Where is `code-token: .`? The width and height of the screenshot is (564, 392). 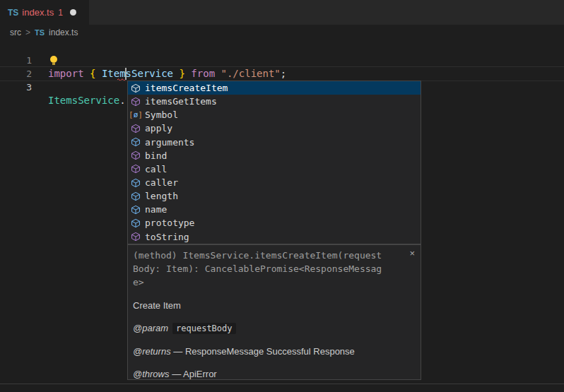 code-token: . is located at coordinates (122, 100).